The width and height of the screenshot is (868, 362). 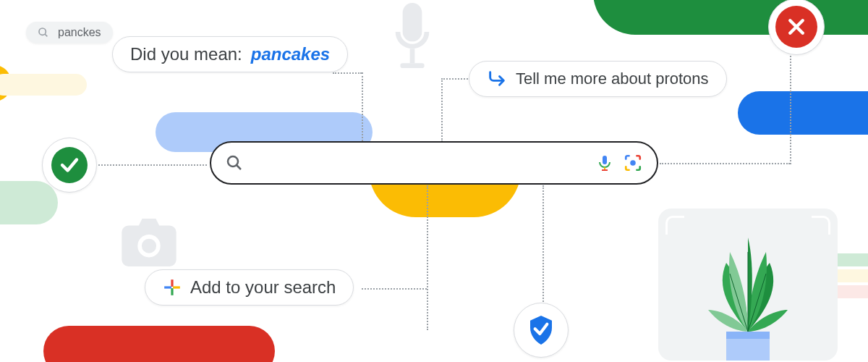 I want to click on plant-illustration, so click(x=748, y=292).